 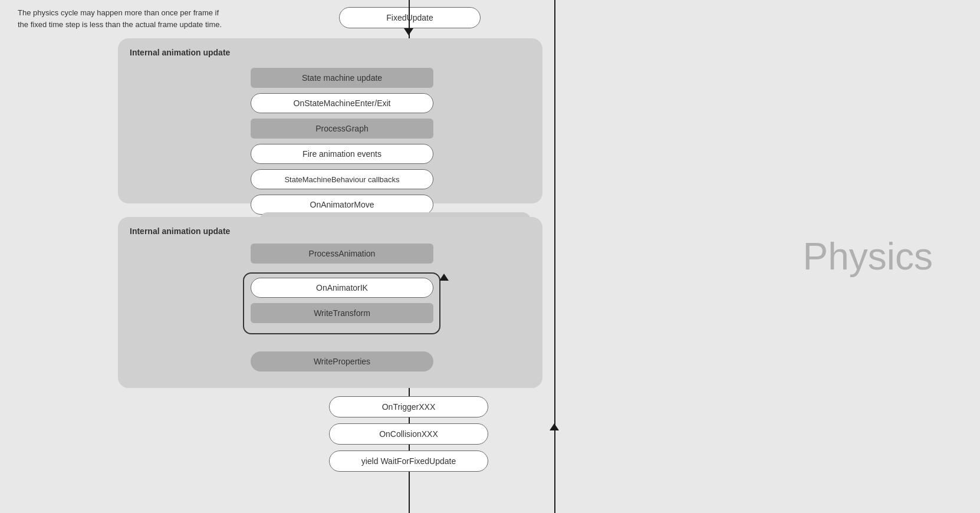 I want to click on arrow-down-fixedupdate, so click(x=409, y=32).